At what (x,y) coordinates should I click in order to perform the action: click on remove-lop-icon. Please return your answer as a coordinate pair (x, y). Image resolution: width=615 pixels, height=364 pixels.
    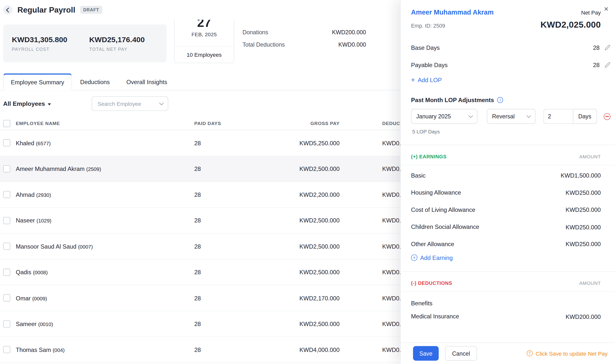
    Looking at the image, I should click on (607, 116).